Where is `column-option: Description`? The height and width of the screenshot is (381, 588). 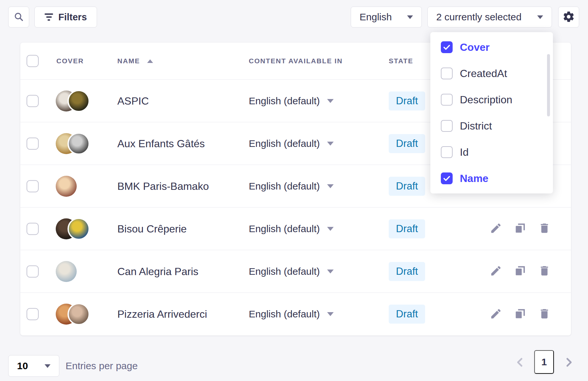 column-option: Description is located at coordinates (492, 100).